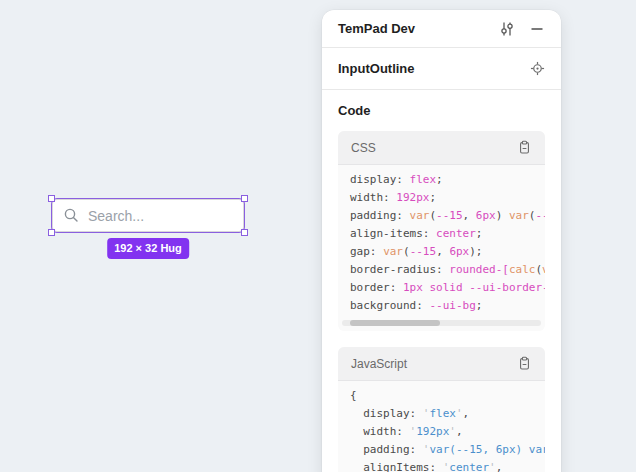  What do you see at coordinates (448, 414) in the screenshot?
I see `code-line: display: 'flex',` at bounding box center [448, 414].